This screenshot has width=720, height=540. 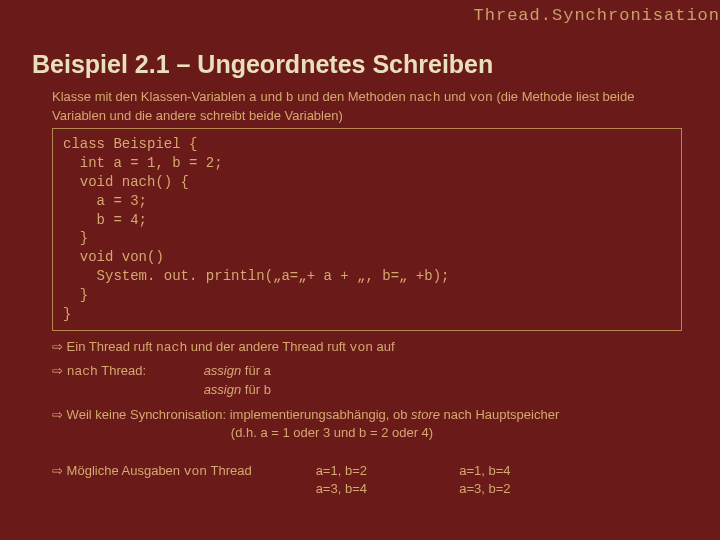 What do you see at coordinates (529, 489) in the screenshot?
I see `out-c2b: a=3, b=2` at bounding box center [529, 489].